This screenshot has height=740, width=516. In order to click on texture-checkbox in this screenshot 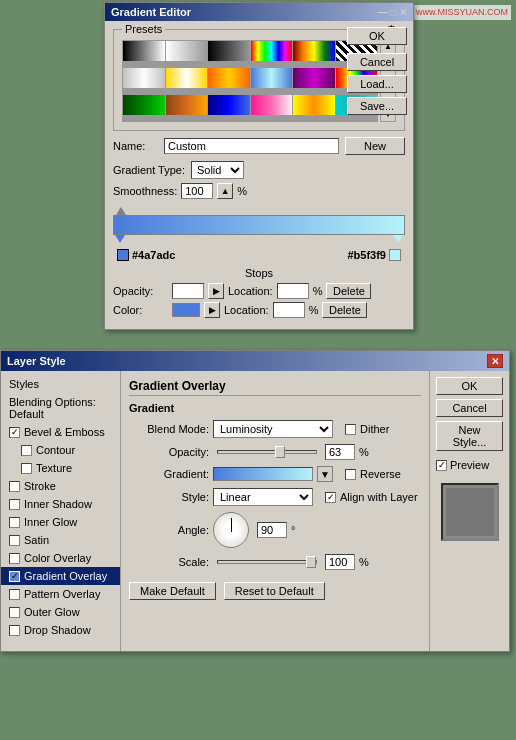, I will do `click(26, 468)`.